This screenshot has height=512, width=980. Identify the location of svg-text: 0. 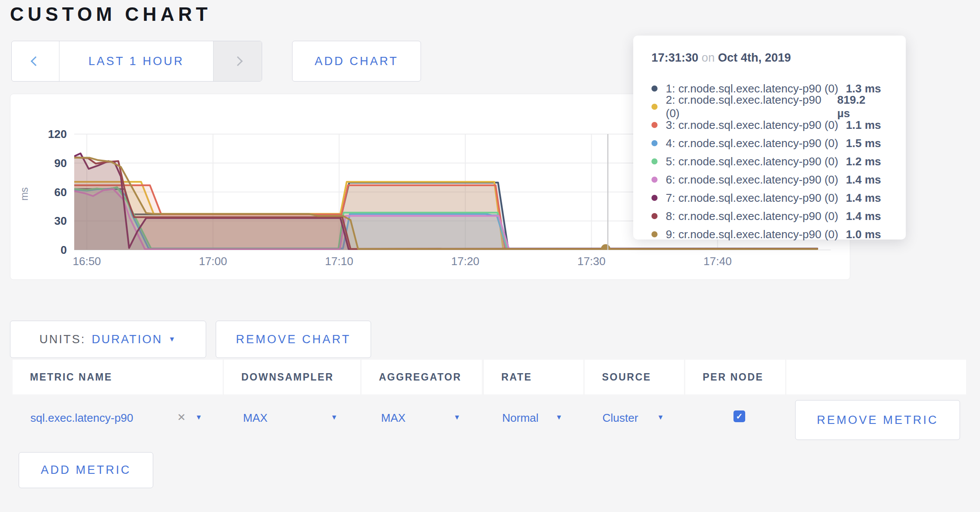
(64, 250).